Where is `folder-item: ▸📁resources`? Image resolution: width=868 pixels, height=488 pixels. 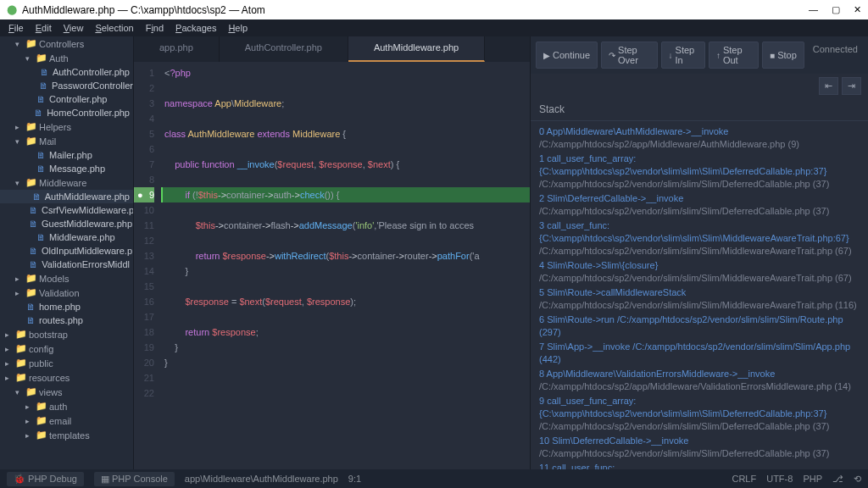 folder-item: ▸📁resources is located at coordinates (66, 378).